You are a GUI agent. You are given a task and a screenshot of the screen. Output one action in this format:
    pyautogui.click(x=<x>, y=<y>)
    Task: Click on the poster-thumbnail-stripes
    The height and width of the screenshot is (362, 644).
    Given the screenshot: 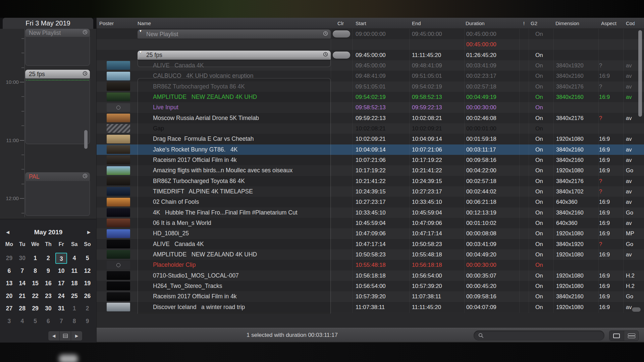 What is the action you would take?
    pyautogui.click(x=118, y=128)
    